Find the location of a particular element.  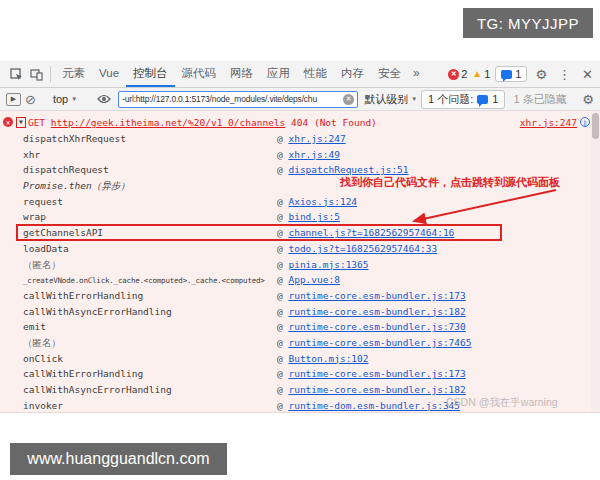

stack-location: @ runtime-core.esm-bundler.js:7465 is located at coordinates (374, 343).